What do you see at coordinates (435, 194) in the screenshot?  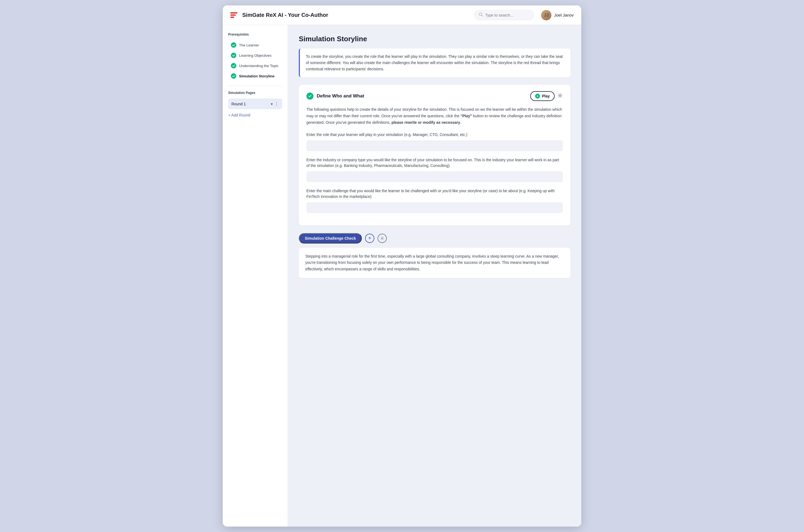 I see `field-label-challenge: Enter the main challenge that you would …` at bounding box center [435, 194].